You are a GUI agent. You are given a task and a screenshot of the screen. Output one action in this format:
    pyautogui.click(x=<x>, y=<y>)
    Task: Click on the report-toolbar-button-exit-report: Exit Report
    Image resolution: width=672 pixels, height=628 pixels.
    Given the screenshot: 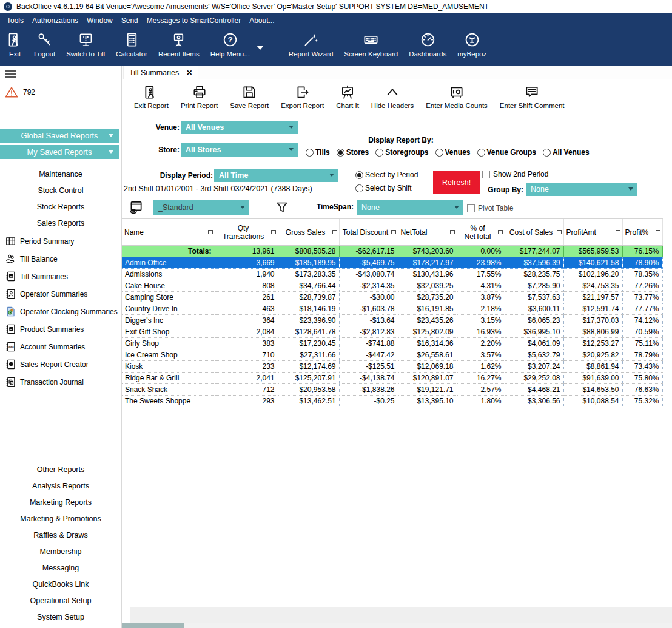 What is the action you would take?
    pyautogui.click(x=152, y=98)
    